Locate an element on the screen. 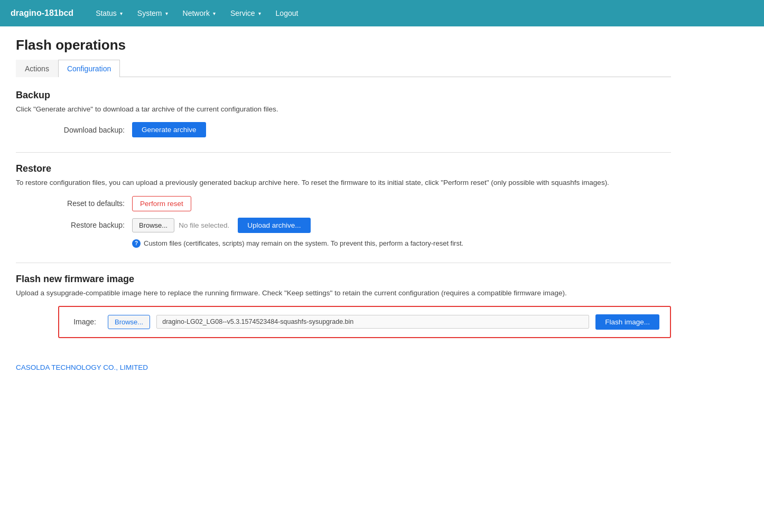  backup-description: Click "Generate archive" to download a t… is located at coordinates (343, 109).